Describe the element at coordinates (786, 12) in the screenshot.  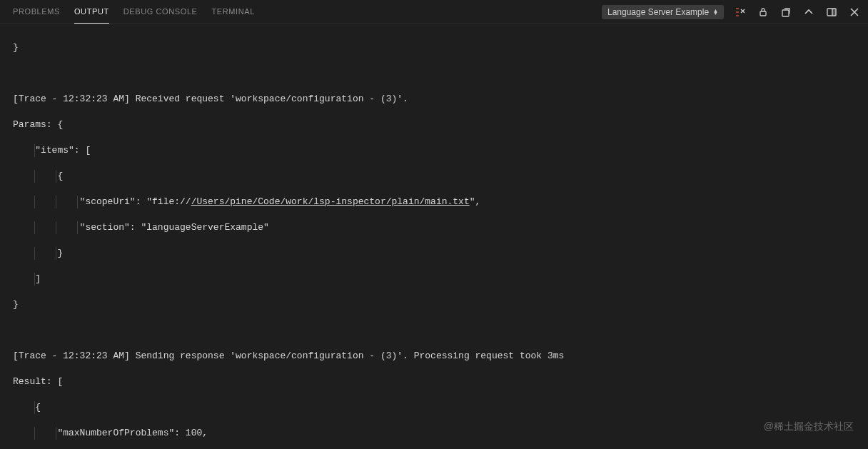
I see `open-log-icon` at that location.